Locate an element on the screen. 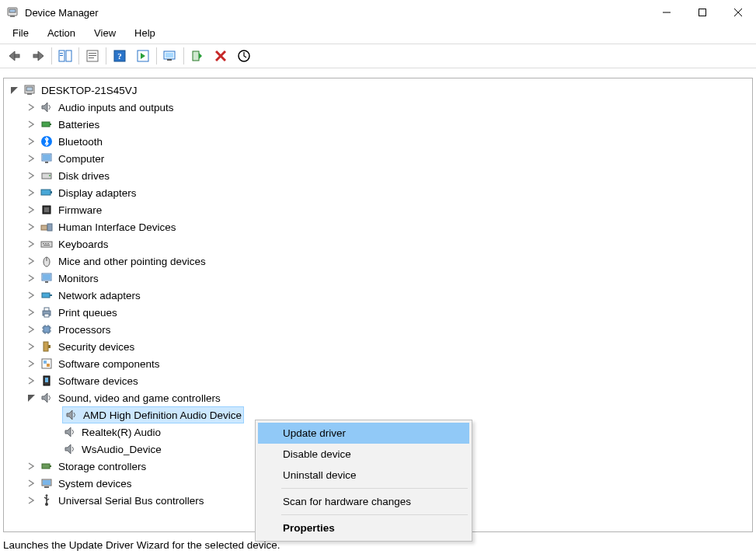  collapse-icon is located at coordinates (31, 398).